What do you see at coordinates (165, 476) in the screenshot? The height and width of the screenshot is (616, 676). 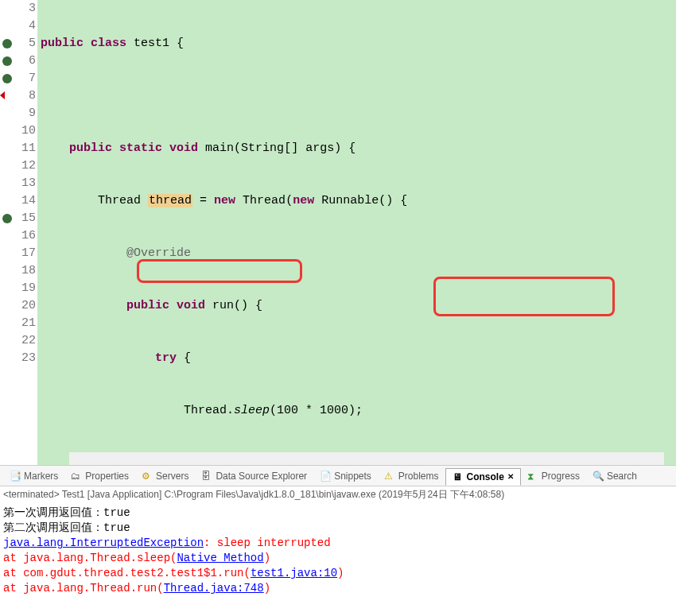 I see `tab-servers: ⚙Servers` at bounding box center [165, 476].